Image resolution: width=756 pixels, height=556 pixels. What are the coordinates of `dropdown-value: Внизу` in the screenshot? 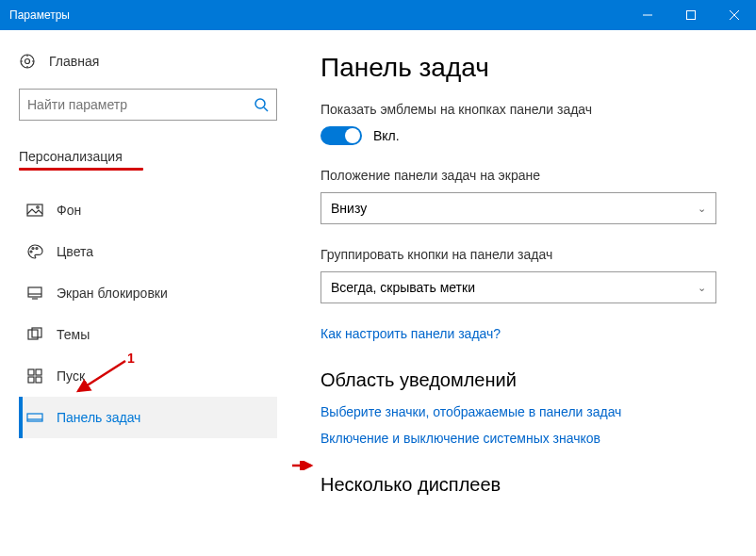 It's located at (349, 208).